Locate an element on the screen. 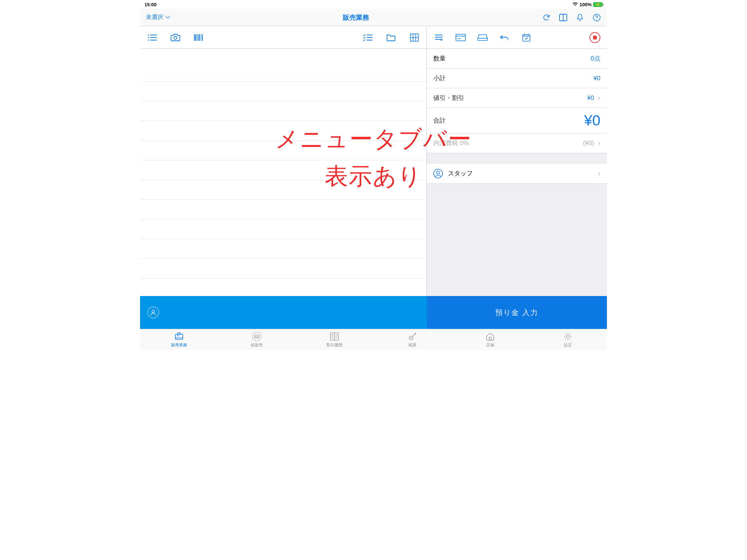 Image resolution: width=747 pixels, height=560 pixels. total-label: 合計 is located at coordinates (440, 120).